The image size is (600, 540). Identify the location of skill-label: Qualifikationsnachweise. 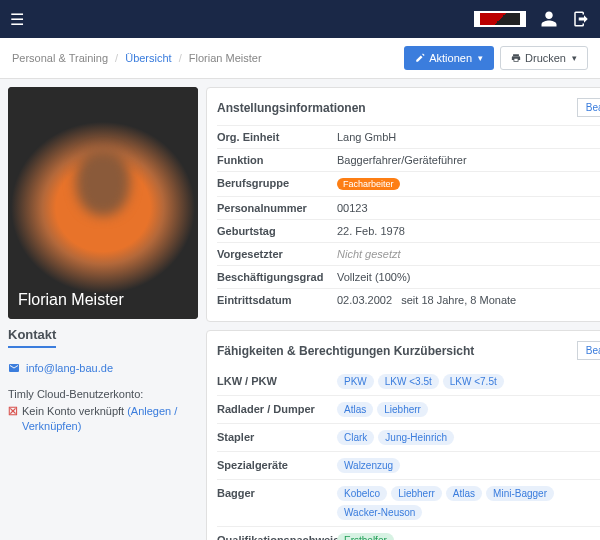
(277, 536).